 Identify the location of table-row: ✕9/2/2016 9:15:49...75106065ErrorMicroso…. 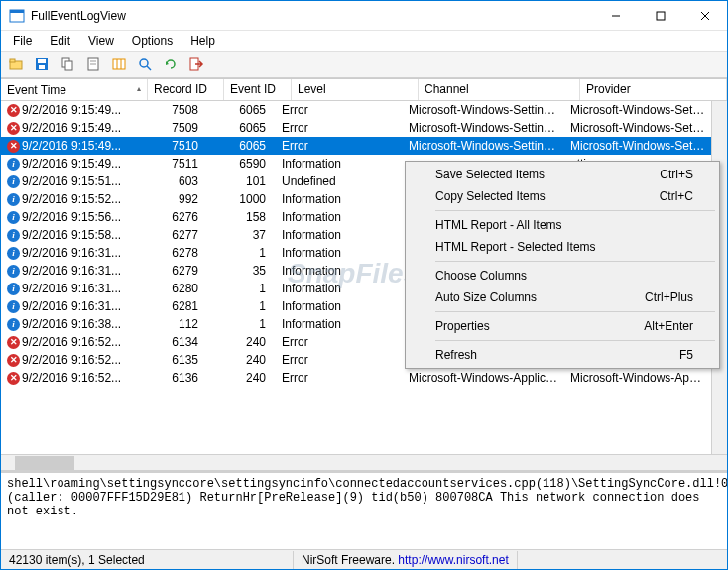
(364, 146).